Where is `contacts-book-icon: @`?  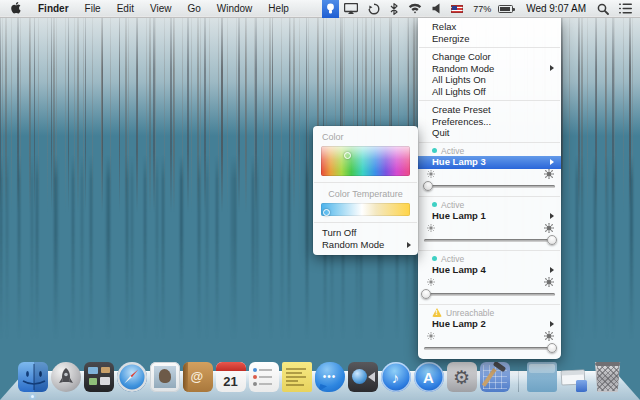 contacts-book-icon: @ is located at coordinates (198, 377).